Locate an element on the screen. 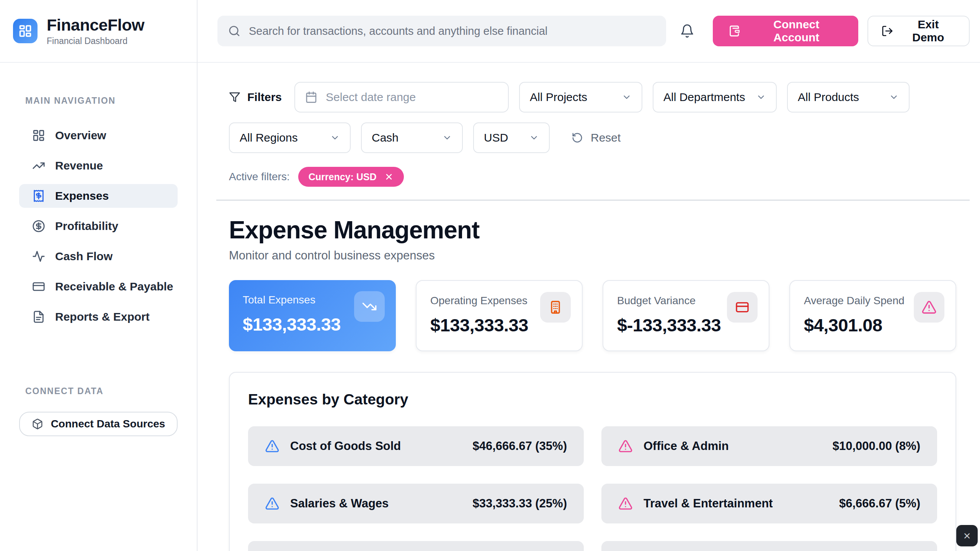  filters-label: Filters is located at coordinates (265, 97).